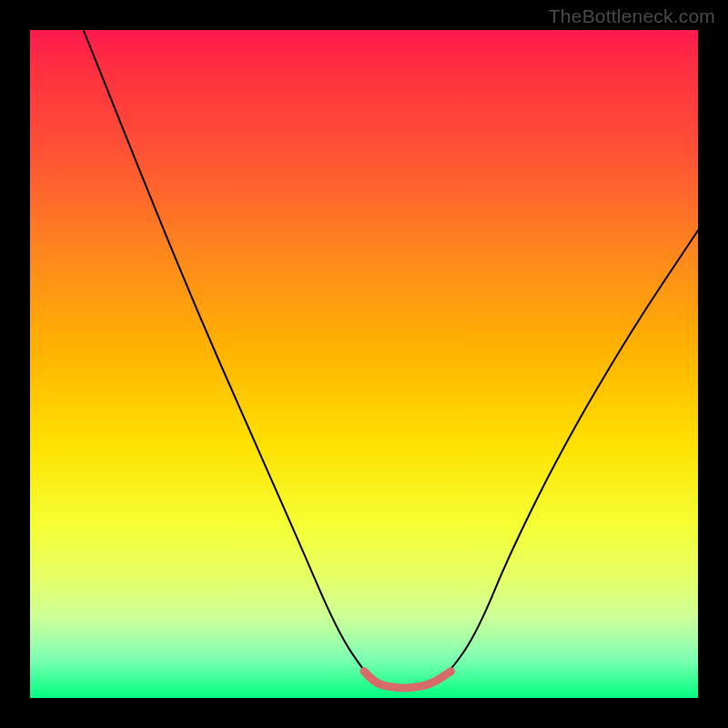  What do you see at coordinates (632, 16) in the screenshot?
I see `watermark-text: TheBottleneck.com` at bounding box center [632, 16].